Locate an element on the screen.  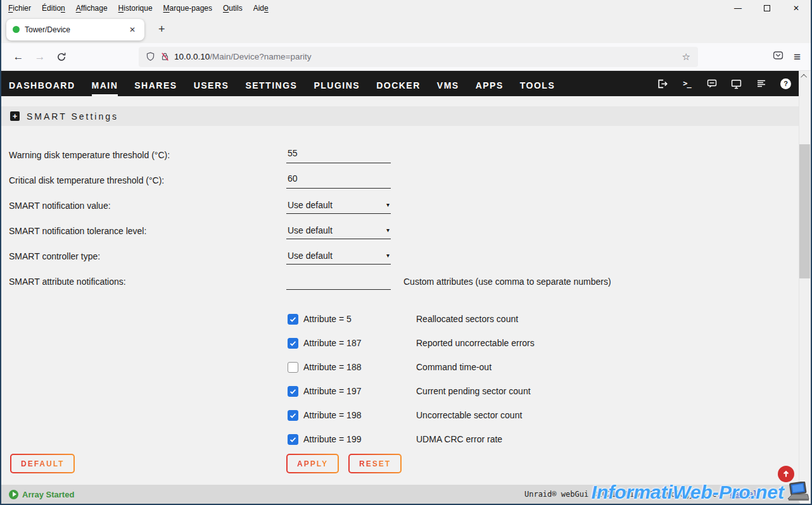
attribute-row: Attribute = 197 Current pending sector c… is located at coordinates (400, 391).